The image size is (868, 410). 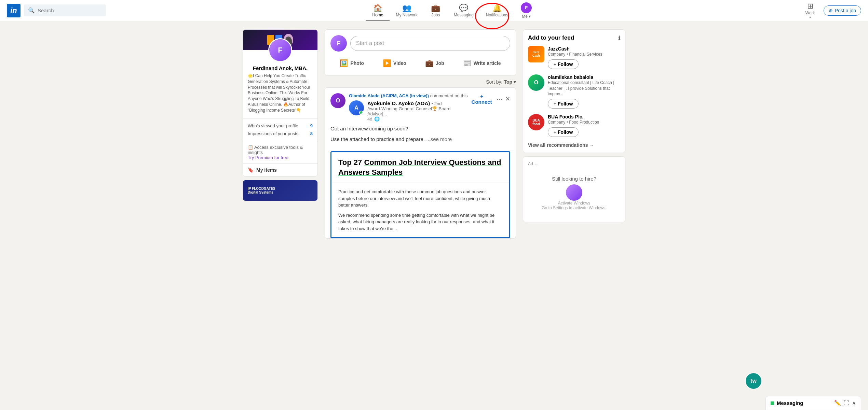 What do you see at coordinates (280, 126) in the screenshot?
I see `stat-row-views: Who's viewed your profile 9` at bounding box center [280, 126].